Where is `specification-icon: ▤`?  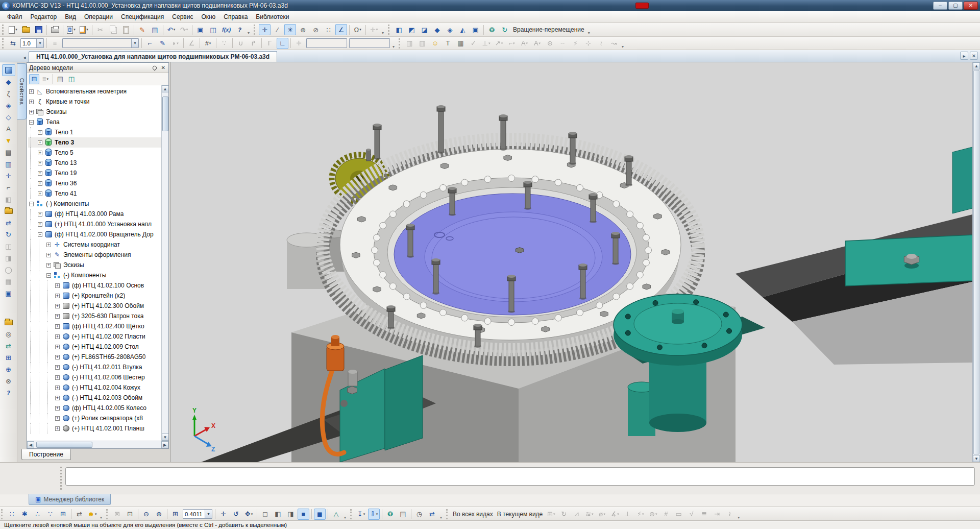
specification-icon: ▤ is located at coordinates (9, 152).